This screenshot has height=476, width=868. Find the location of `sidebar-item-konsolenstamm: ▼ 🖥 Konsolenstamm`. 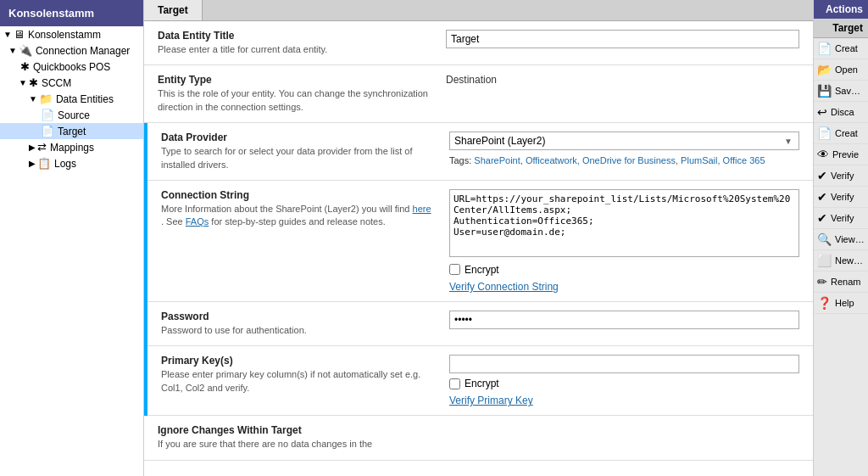

sidebar-item-konsolenstamm: ▼ 🖥 Konsolenstamm is located at coordinates (71, 34).